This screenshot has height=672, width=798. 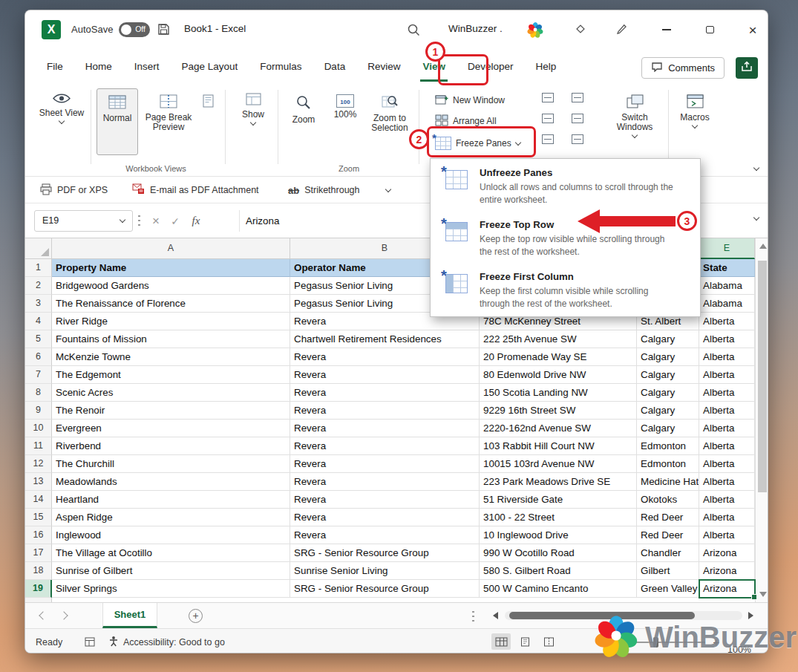 What do you see at coordinates (304, 107) in the screenshot?
I see `zoom-button: Zoom` at bounding box center [304, 107].